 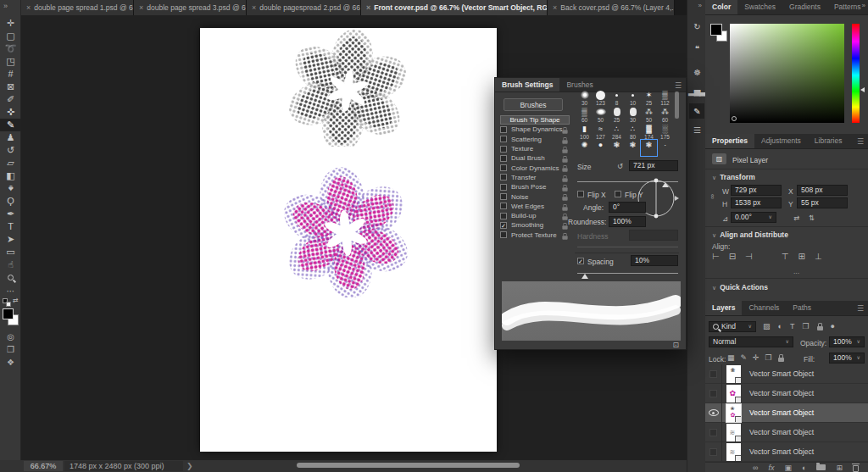 What do you see at coordinates (627, 273) in the screenshot?
I see `spacing-slider` at bounding box center [627, 273].